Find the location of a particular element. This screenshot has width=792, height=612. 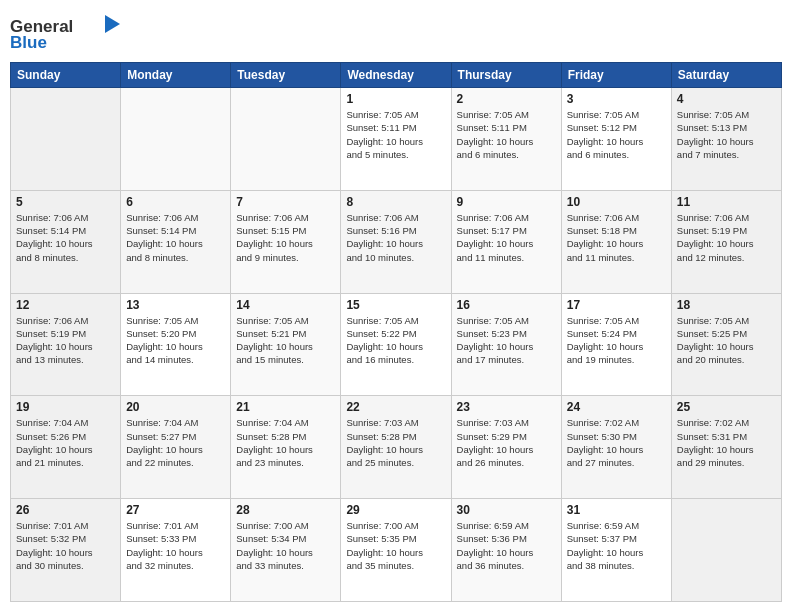

day-number: 19 is located at coordinates (66, 407).